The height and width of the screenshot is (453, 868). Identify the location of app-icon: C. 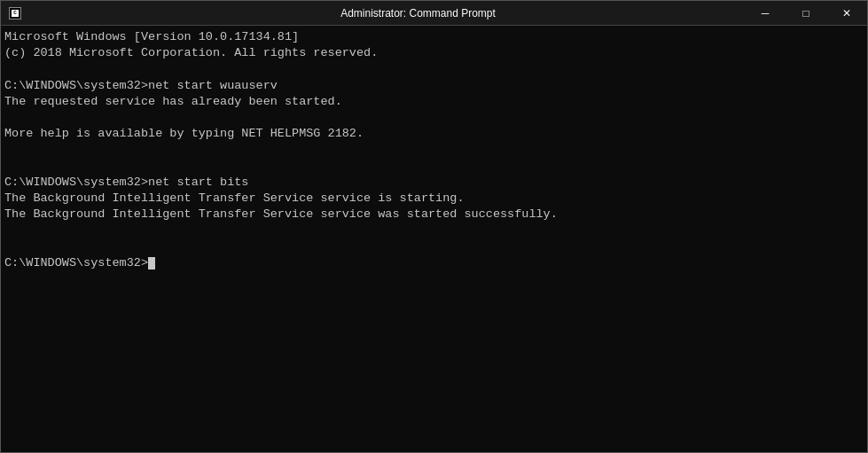
(15, 13).